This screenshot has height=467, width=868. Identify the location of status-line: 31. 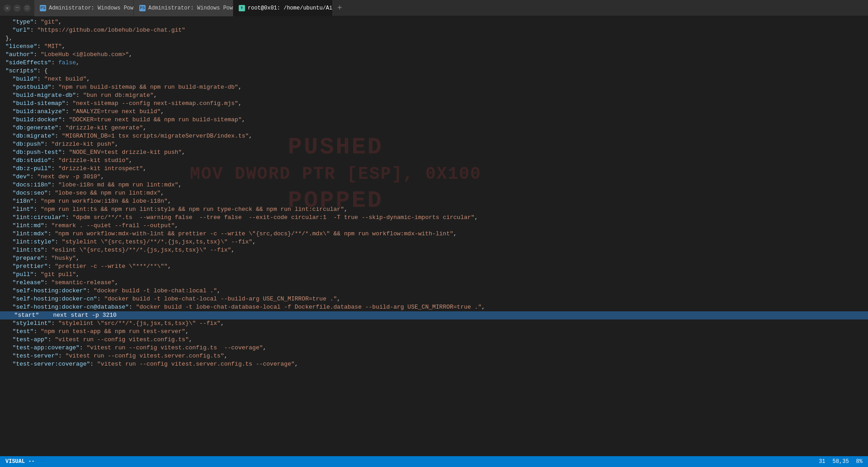
(822, 462).